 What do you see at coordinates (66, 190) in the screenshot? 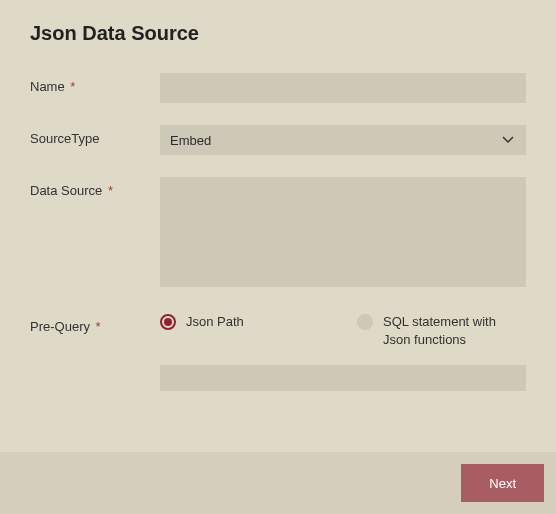
I see `label-datasource-text: Data Source` at bounding box center [66, 190].